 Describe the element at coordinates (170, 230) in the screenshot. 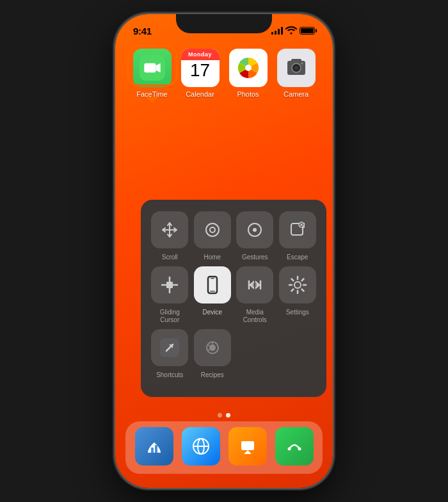

I see `scroll-icon-box` at that location.